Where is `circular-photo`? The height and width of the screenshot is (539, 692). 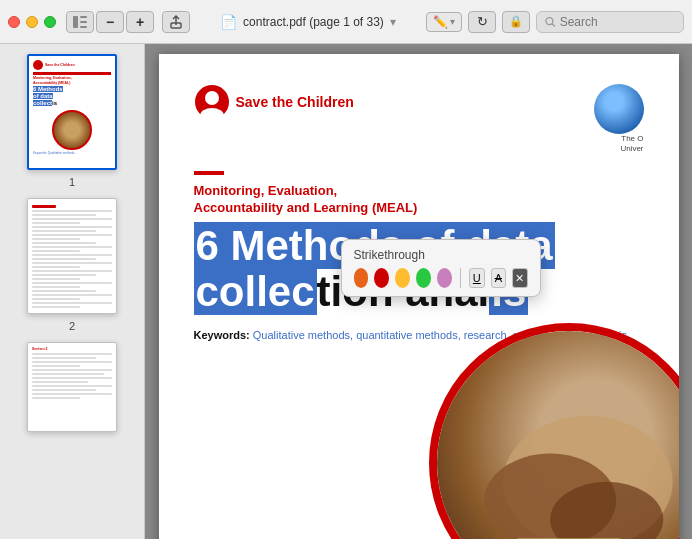 circular-photo is located at coordinates (554, 431).